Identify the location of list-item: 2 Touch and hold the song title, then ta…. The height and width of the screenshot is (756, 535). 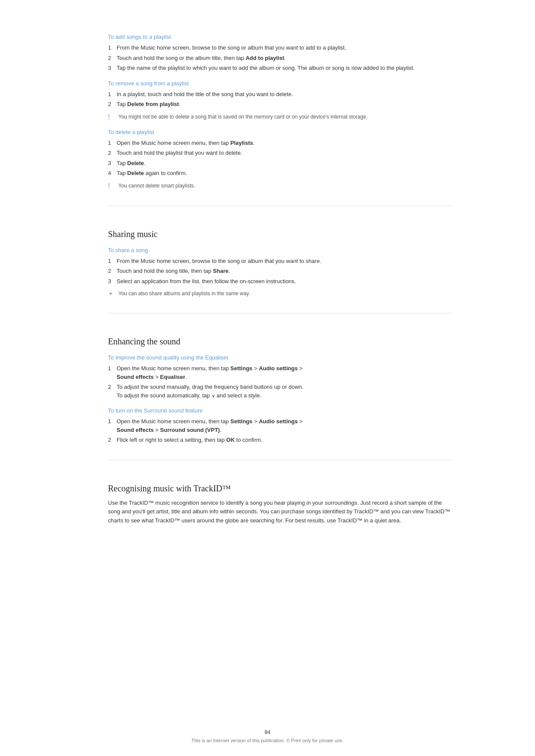
(281, 271).